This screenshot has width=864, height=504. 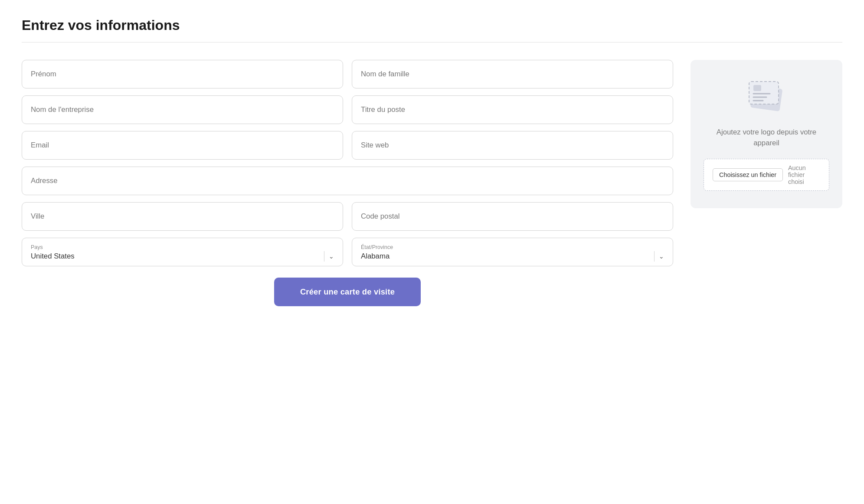 What do you see at coordinates (661, 256) in the screenshot?
I see `etat-chevron-icon: ⌄` at bounding box center [661, 256].